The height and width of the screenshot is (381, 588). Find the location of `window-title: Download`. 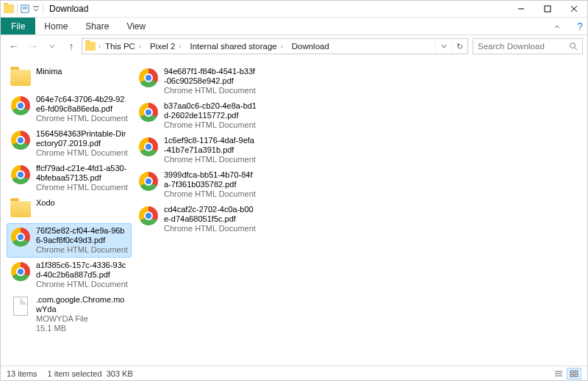

window-title: Download is located at coordinates (68, 9).